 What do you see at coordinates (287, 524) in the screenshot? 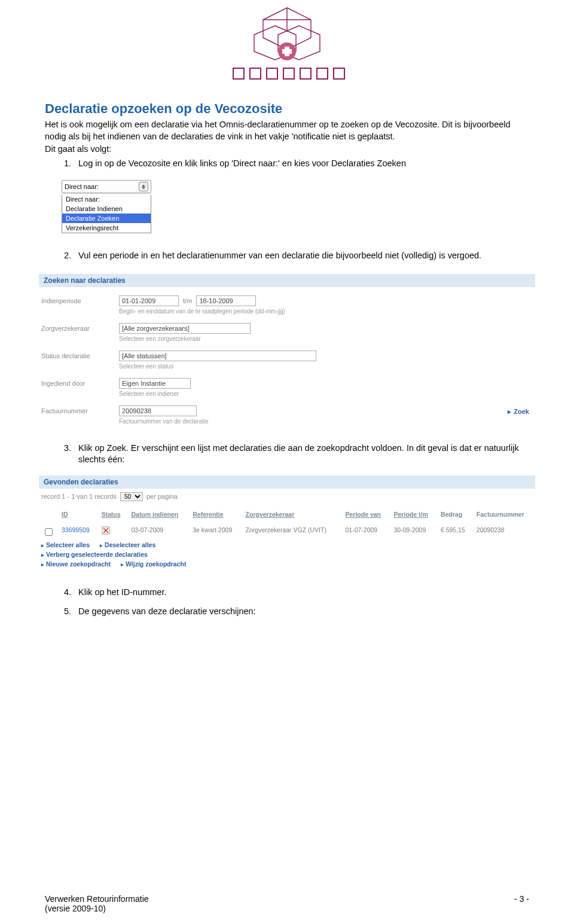
I see `results-table: ID Status Datum indienen Referentie Zorg…` at bounding box center [287, 524].